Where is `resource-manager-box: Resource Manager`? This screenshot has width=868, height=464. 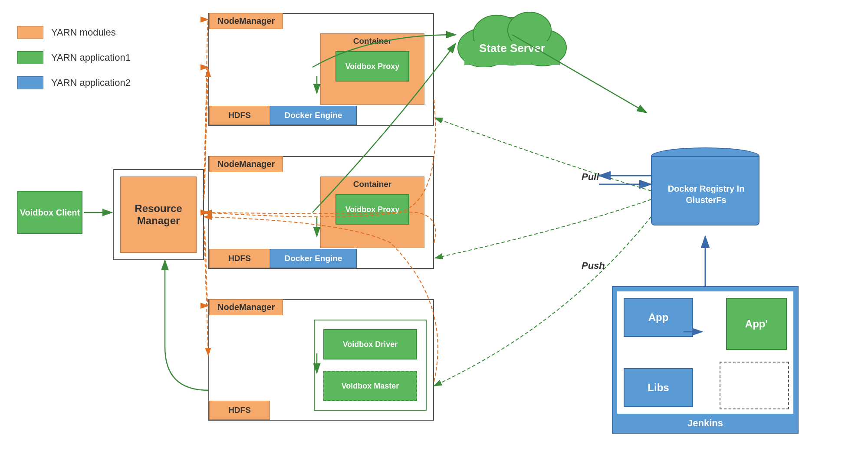 resource-manager-box: Resource Manager is located at coordinates (158, 215).